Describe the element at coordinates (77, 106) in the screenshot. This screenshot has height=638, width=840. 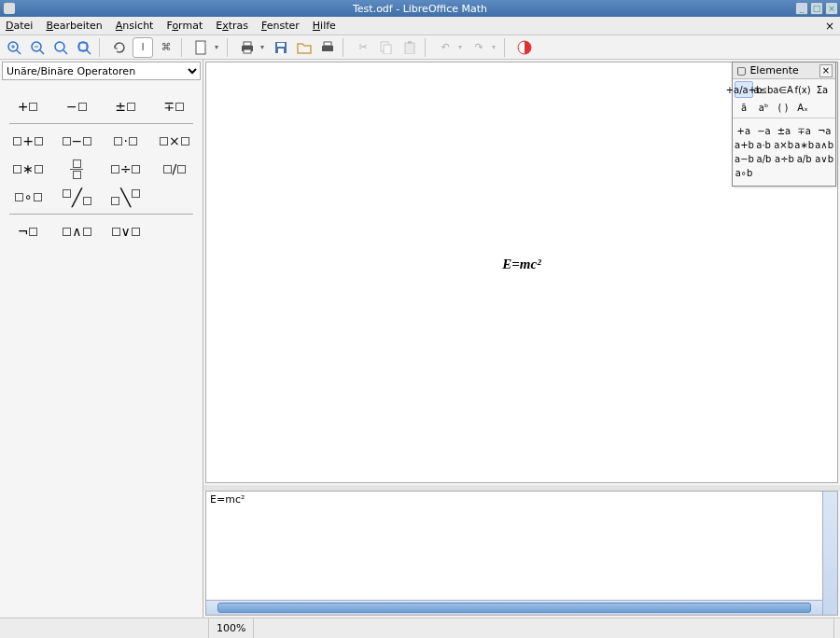
I see `op-minus-a: −` at that location.